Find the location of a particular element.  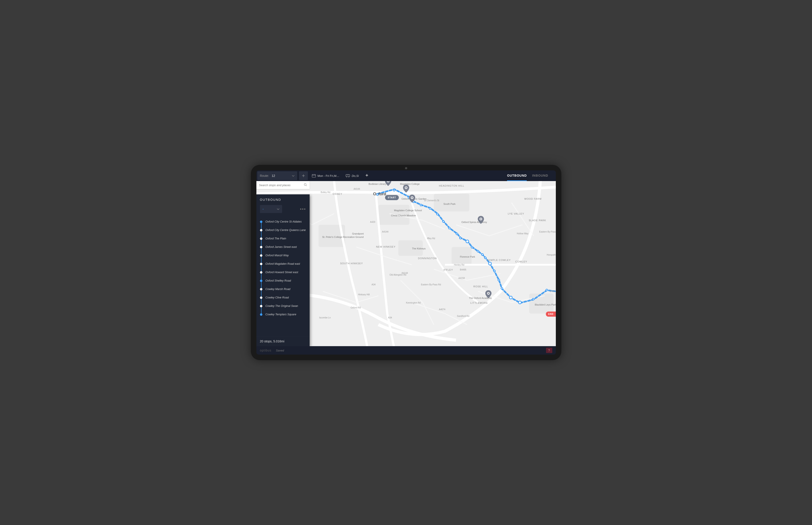

add-button is located at coordinates (303, 176).